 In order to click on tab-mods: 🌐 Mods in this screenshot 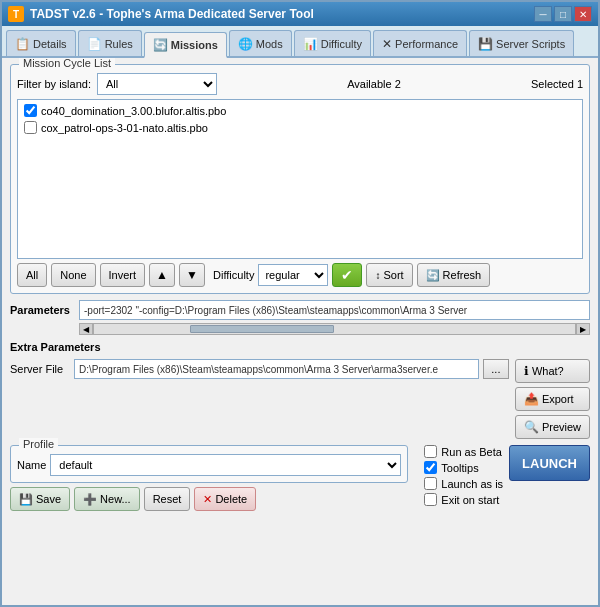, I will do `click(260, 43)`.